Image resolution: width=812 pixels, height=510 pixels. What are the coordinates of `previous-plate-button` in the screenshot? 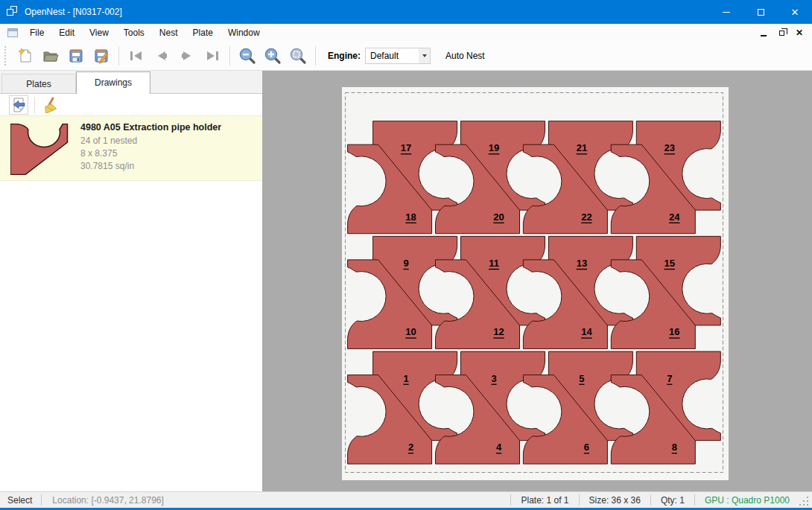 It's located at (162, 56).